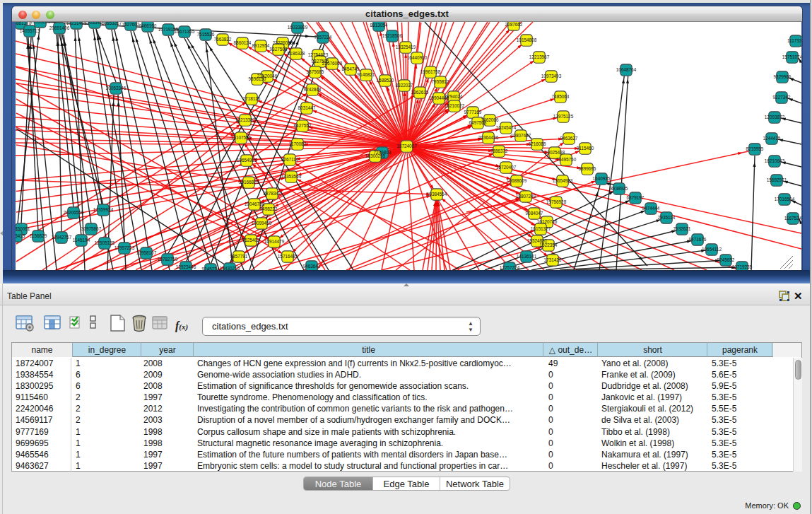 This screenshot has width=812, height=514. I want to click on svg-text: 12213382, so click(246, 120).